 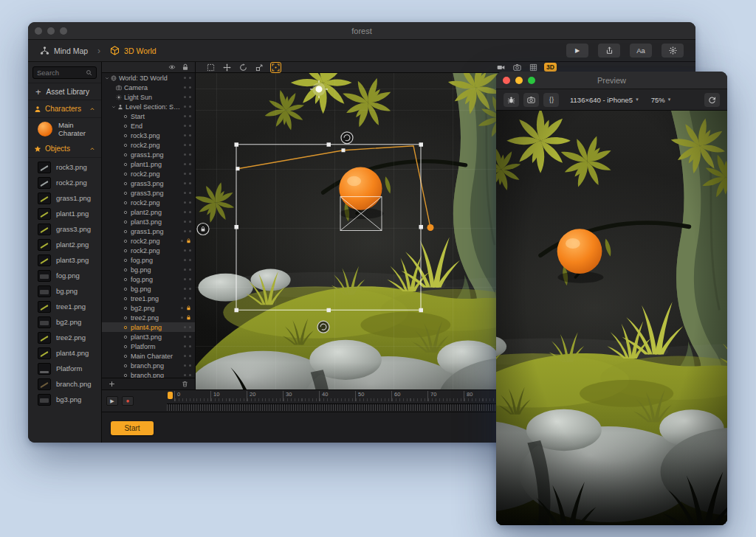 I want to click on refresh-button, so click(x=712, y=100).